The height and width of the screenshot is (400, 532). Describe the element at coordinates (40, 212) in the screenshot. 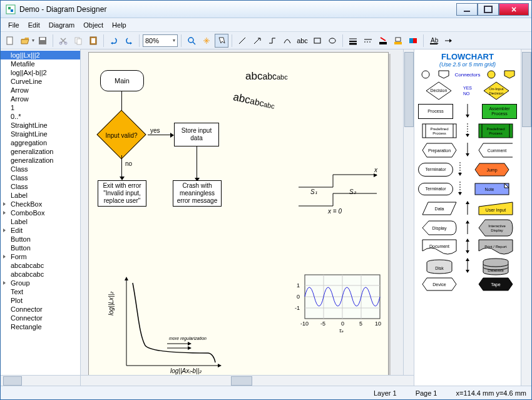

I see `object-list: log||Lx|||2Metafilelog||Ax|-b||2CurveLin…` at that location.